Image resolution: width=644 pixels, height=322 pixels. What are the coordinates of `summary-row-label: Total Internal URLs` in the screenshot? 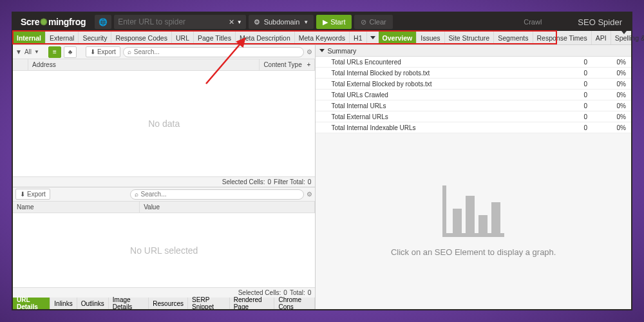 It's located at (440, 106).